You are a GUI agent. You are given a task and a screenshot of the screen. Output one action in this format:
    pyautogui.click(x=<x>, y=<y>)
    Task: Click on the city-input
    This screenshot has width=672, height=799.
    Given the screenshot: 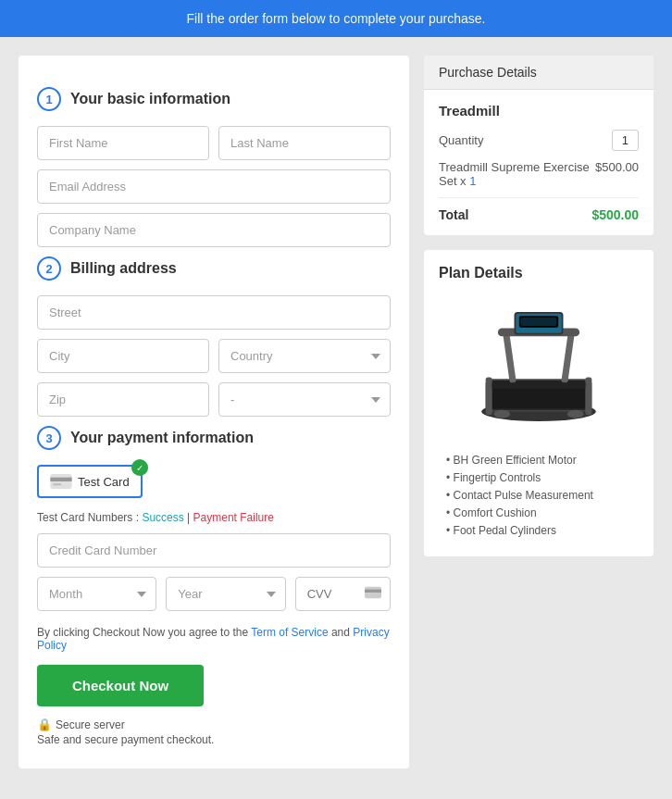 What is the action you would take?
    pyautogui.click(x=123, y=356)
    